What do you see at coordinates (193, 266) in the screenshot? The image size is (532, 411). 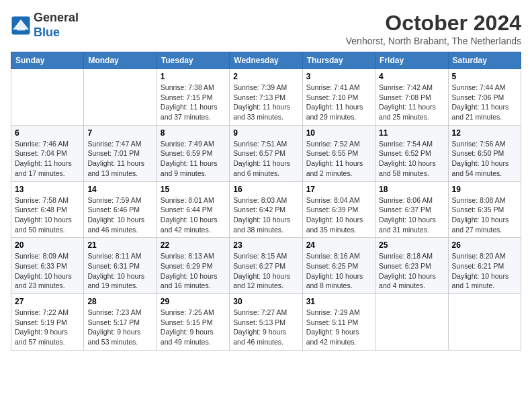 I see `calendar-cell: 22Sunrise: 8:13 AM Sunset: 6:29 PM Dayli…` at bounding box center [193, 266].